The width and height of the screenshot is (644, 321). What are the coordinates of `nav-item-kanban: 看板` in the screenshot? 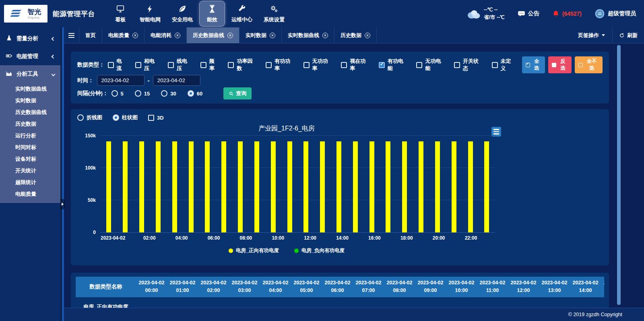 It's located at (120, 14).